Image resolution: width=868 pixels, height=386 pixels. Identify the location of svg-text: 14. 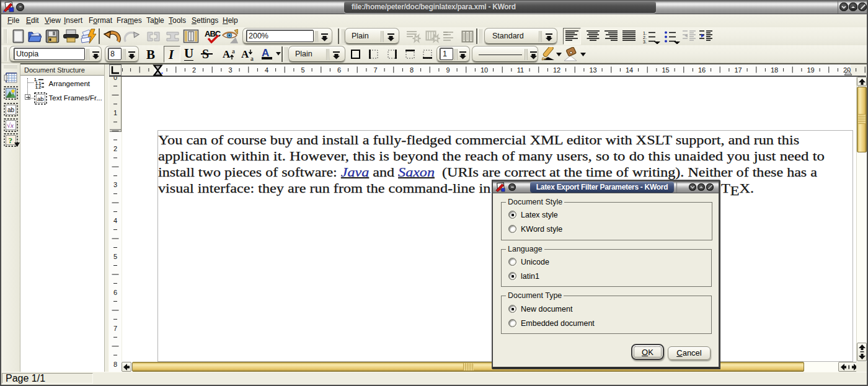
(629, 70).